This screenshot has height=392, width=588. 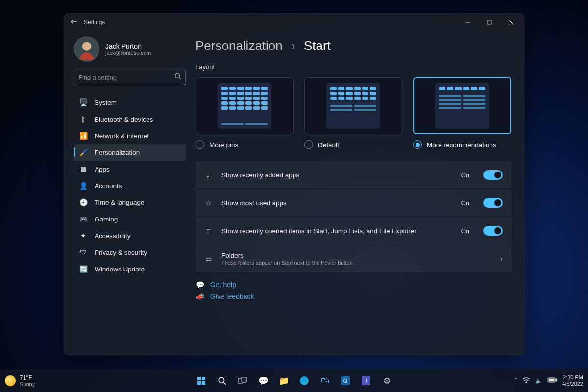 I want to click on nav-label: Gaming, so click(x=106, y=220).